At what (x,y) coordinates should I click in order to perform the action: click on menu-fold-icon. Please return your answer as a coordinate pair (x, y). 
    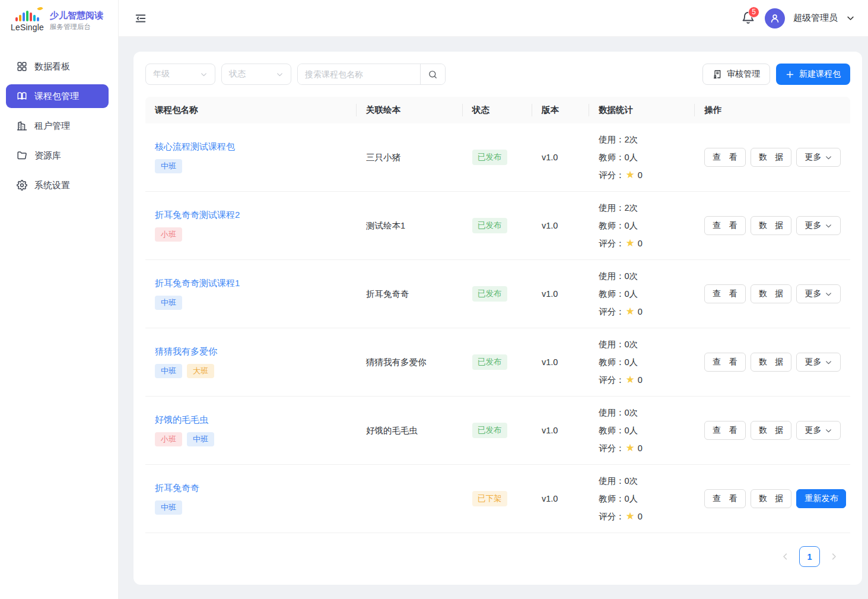
    Looking at the image, I should click on (141, 18).